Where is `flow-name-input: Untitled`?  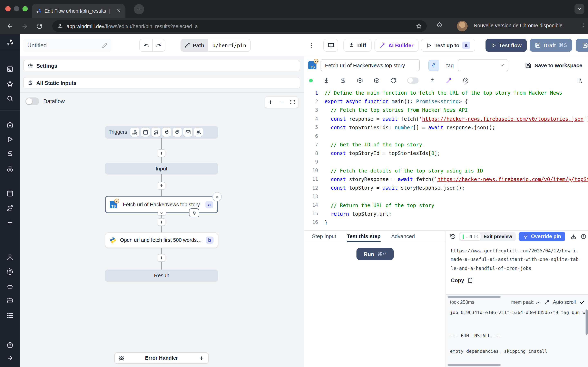 flow-name-input: Untitled is located at coordinates (68, 45).